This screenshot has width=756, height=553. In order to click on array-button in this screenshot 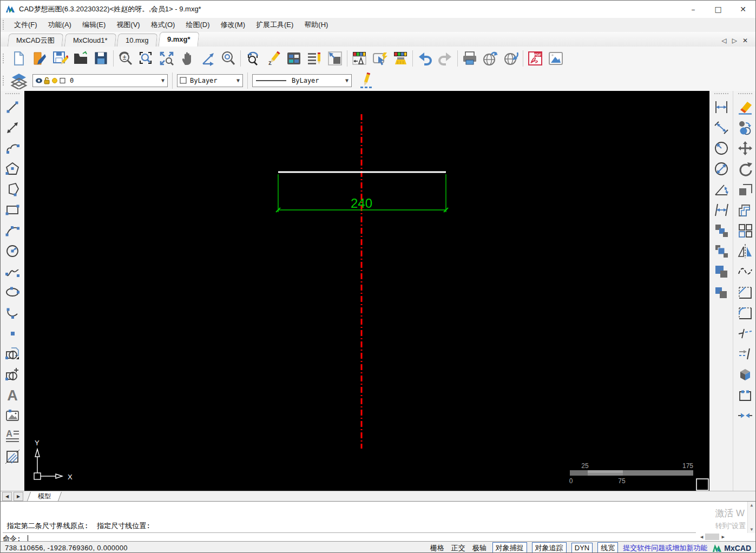, I will do `click(745, 231)`.